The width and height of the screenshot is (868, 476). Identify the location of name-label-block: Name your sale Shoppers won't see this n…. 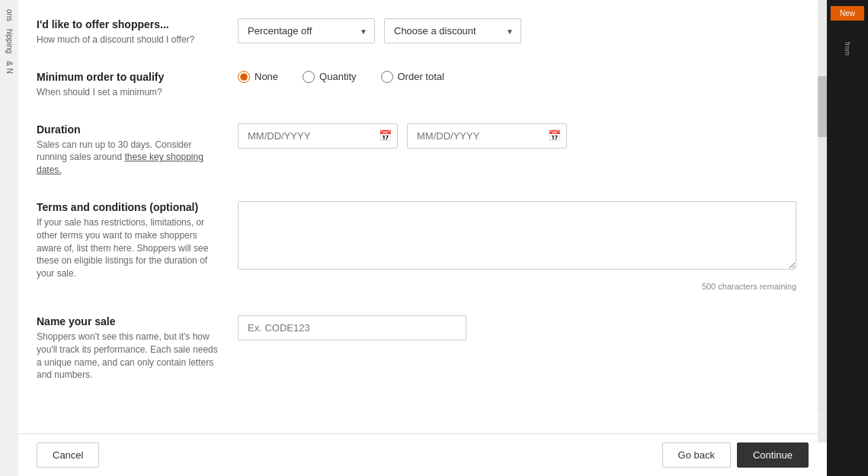
(128, 349).